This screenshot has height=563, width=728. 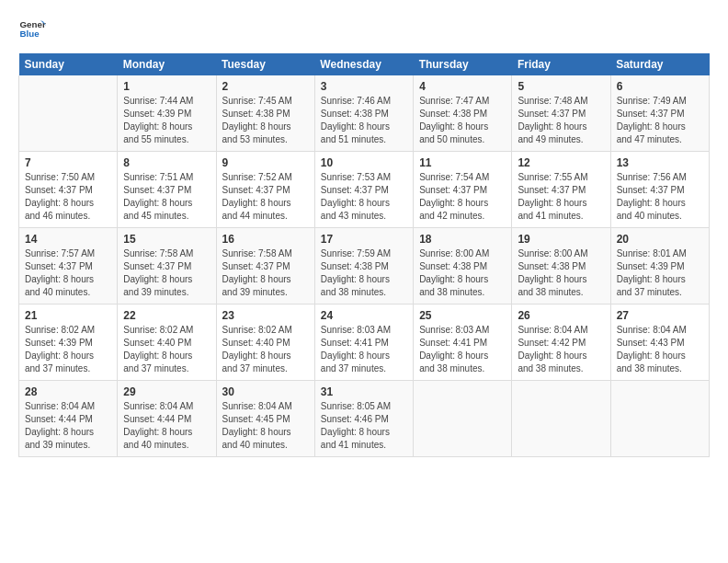 What do you see at coordinates (266, 86) in the screenshot?
I see `day-number: 2` at bounding box center [266, 86].